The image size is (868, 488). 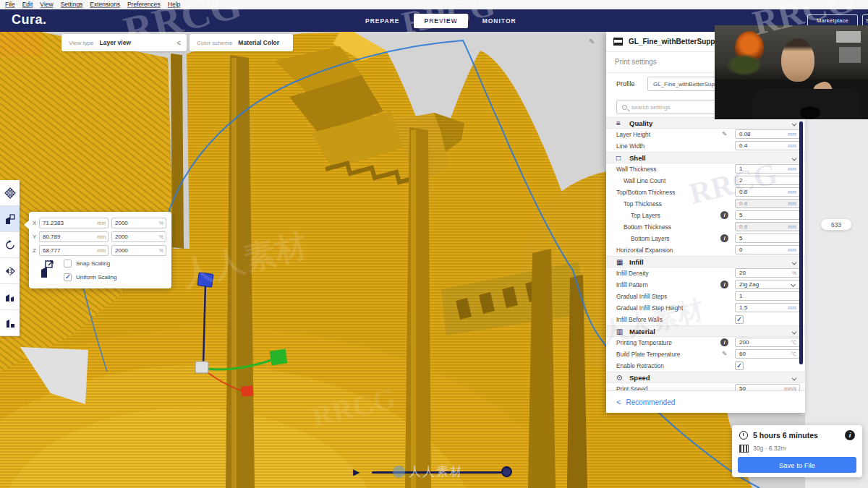 I want to click on setting-unit: °C, so click(x=793, y=354).